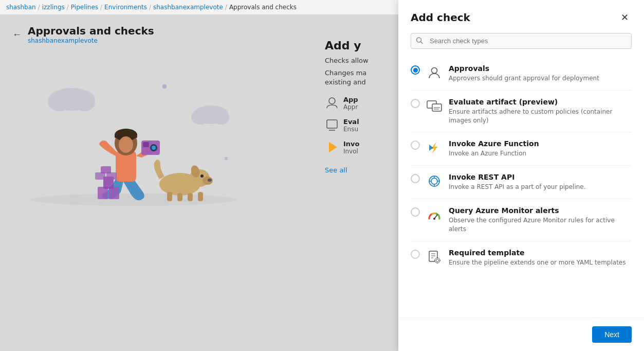  Describe the element at coordinates (540, 149) in the screenshot. I see `function-info: Invoke Azure Function Invoke an Azure Fu…` at that location.